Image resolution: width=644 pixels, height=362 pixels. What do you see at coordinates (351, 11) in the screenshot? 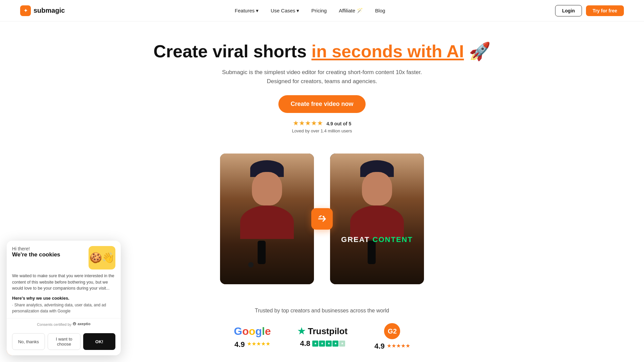
I see `nav-affiliate: Affiliate 🪄` at bounding box center [351, 11].